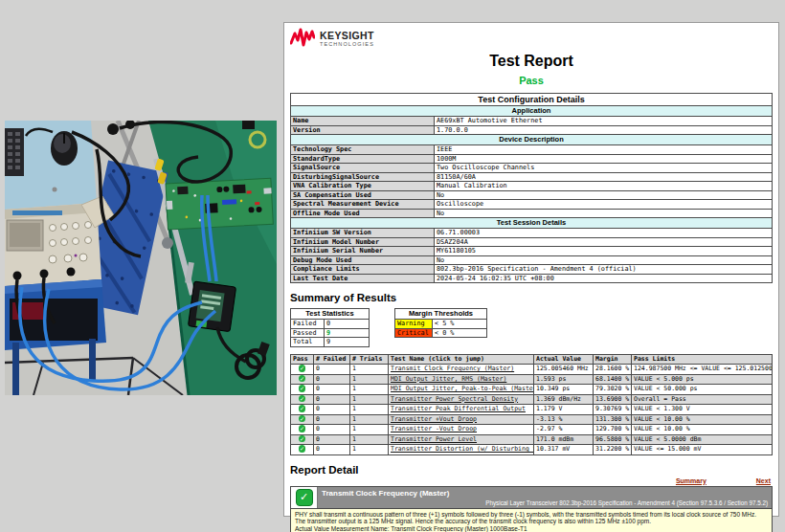  What do you see at coordinates (532, 360) in the screenshot?
I see `results-header-row: Pass # Failed # Trials Test Name (click …` at bounding box center [532, 360].